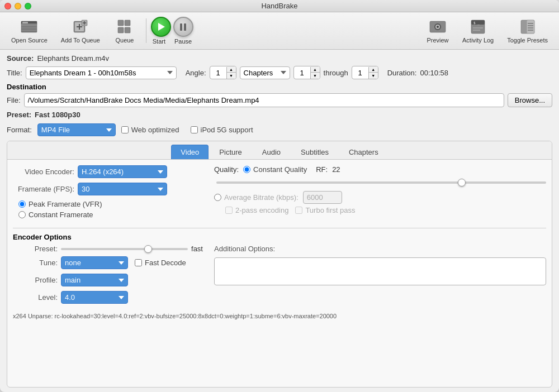 This screenshot has height=392, width=559. I want to click on tab-subtitles: Subtitles, so click(315, 152).